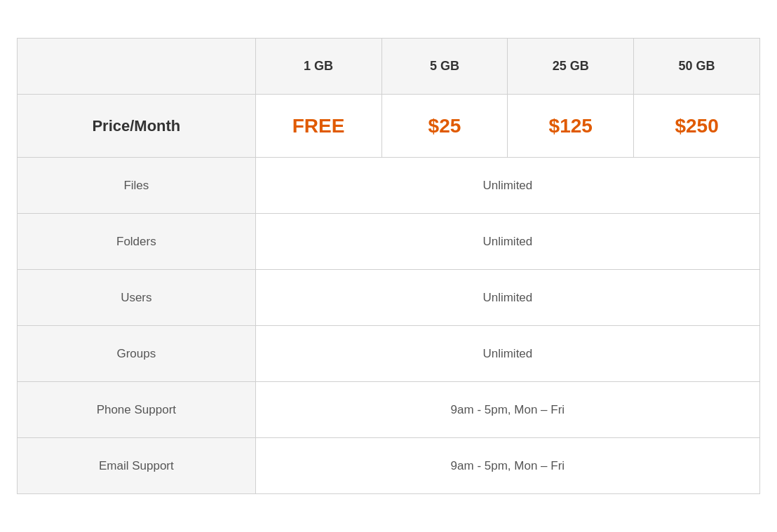  Describe the element at coordinates (388, 126) in the screenshot. I see `price-row: Price/Month FREE $25 $125 $250` at that location.